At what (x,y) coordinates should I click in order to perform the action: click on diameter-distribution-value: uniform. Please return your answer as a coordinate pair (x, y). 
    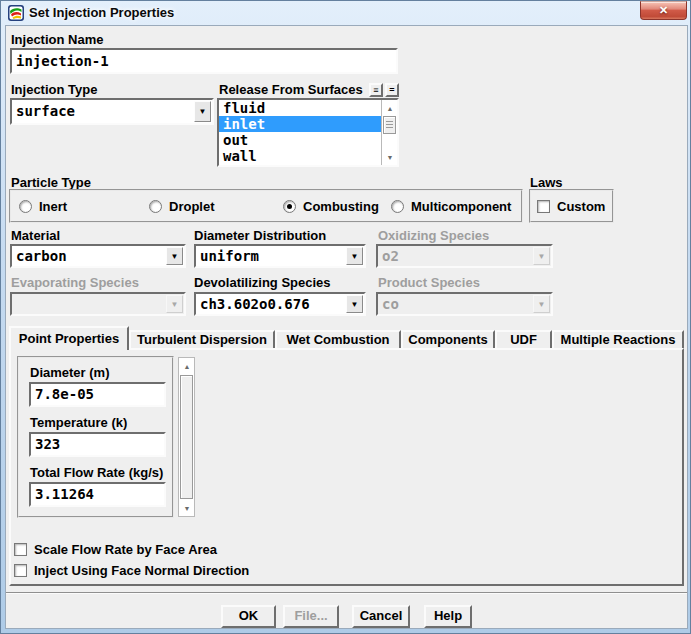
    Looking at the image, I should click on (230, 256).